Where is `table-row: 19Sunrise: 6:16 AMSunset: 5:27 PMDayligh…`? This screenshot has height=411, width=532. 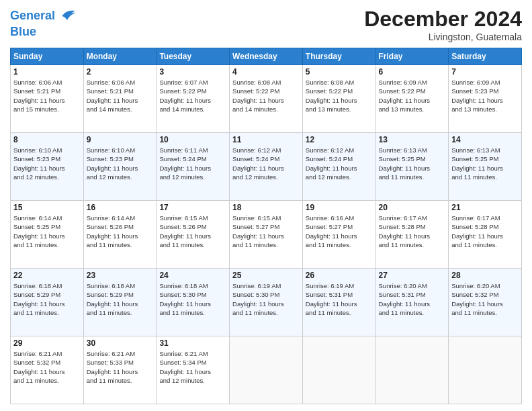
table-row: 19Sunrise: 6:16 AMSunset: 5:27 PMDayligh… is located at coordinates (339, 235).